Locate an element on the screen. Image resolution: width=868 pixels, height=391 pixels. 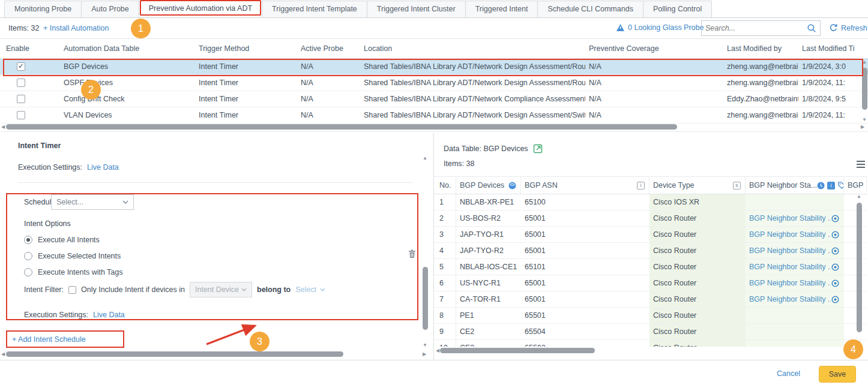
column-header-bgp-neighbor-status: BGP Neighbor Sta... i is located at coordinates (795, 185).